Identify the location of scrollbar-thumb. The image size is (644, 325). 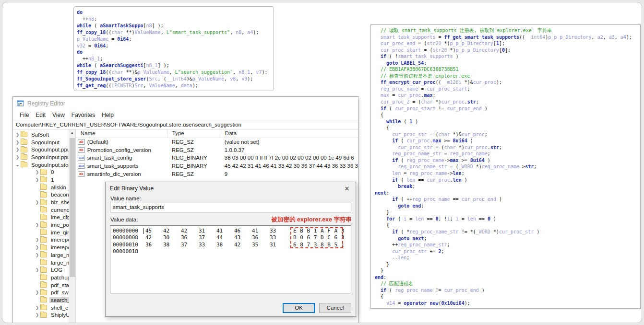
(72, 208).